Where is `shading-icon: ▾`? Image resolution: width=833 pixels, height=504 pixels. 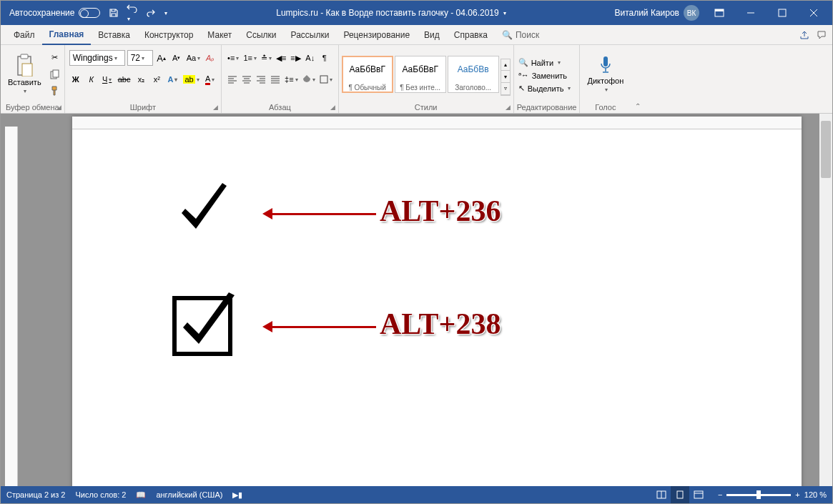
shading-icon: ▾ is located at coordinates (309, 79).